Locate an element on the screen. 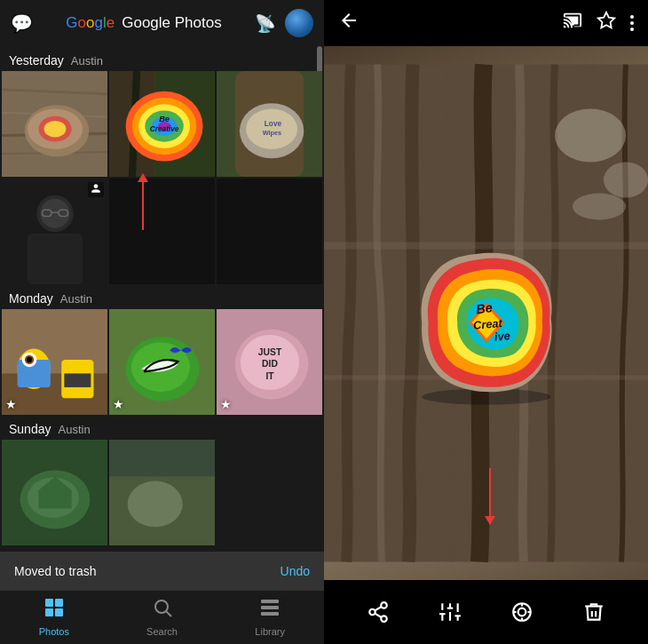 The width and height of the screenshot is (648, 644). arrow-head-down is located at coordinates (490, 521).